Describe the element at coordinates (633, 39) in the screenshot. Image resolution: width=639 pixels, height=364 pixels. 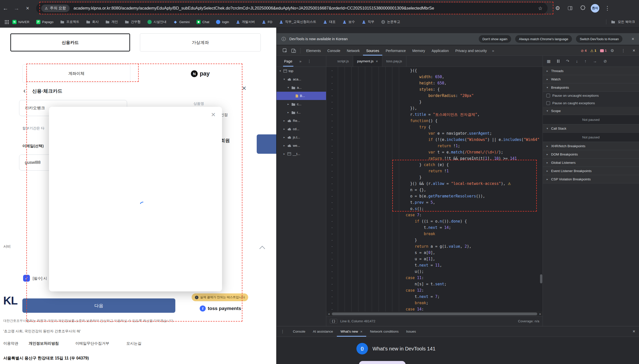
I see `notification-close-icon: ×` at that location.